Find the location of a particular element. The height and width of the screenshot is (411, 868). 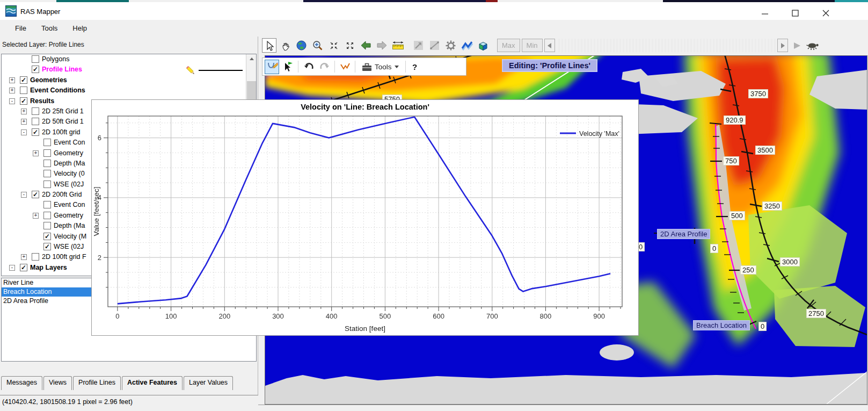

tab-profile-lines: Profile Lines is located at coordinates (97, 383).